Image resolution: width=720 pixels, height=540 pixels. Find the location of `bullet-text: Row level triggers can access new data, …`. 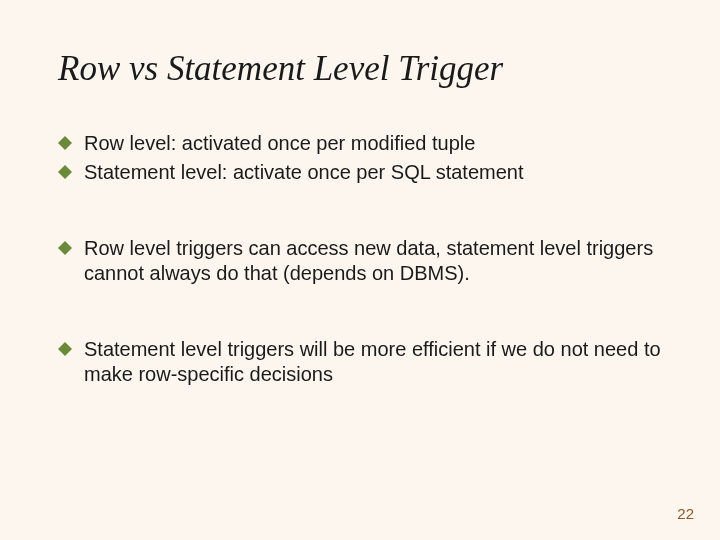

bullet-text: Row level triggers can access new data, … is located at coordinates (373, 262).